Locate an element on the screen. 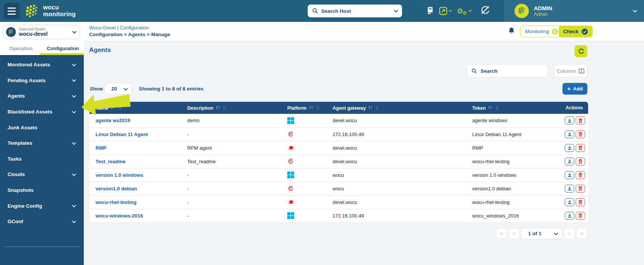  next-page-button: › is located at coordinates (569, 234).